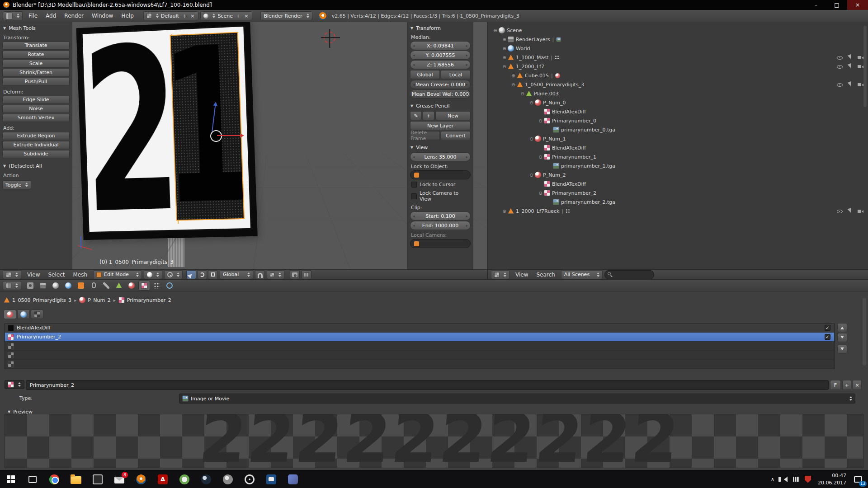  What do you see at coordinates (13, 16) in the screenshot?
I see `editor-type-menu` at bounding box center [13, 16].